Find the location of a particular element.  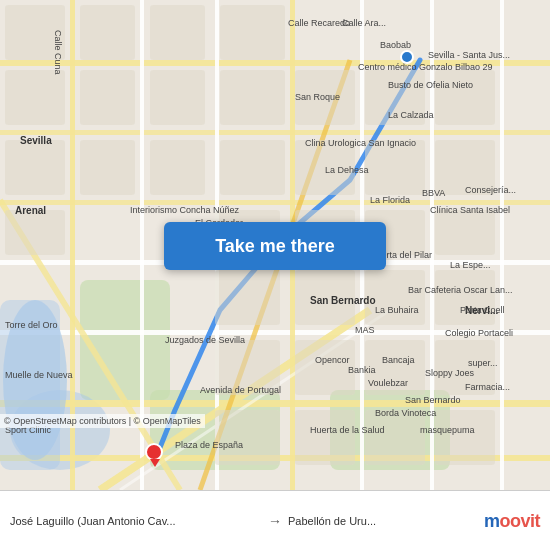

route-arrow: → is located at coordinates (275, 521).